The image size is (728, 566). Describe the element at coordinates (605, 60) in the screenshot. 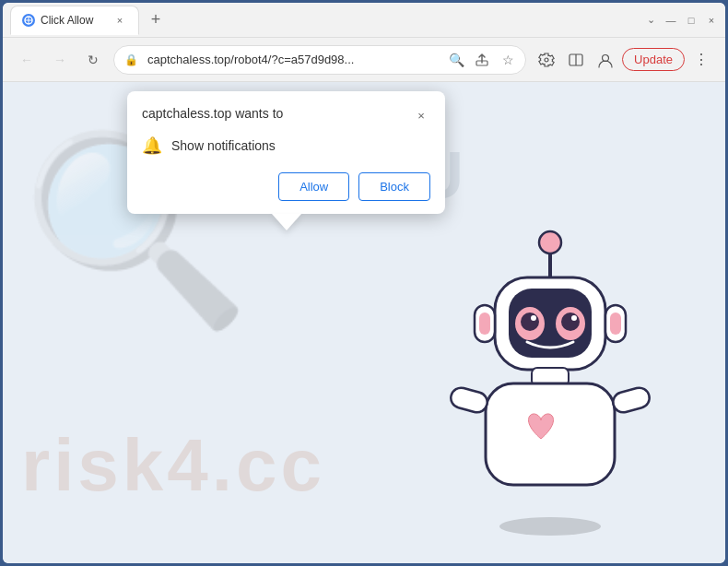

I see `profile-icon` at that location.